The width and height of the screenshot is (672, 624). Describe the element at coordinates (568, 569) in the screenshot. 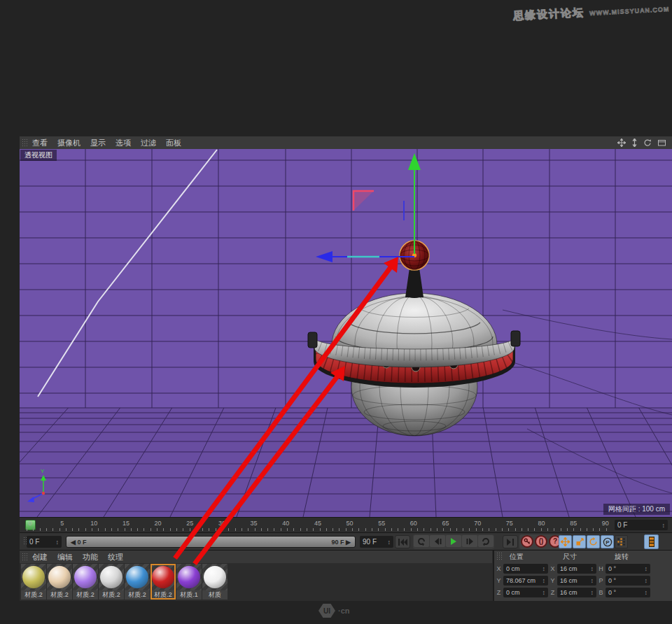

I see `field-value: 16 cm` at that location.